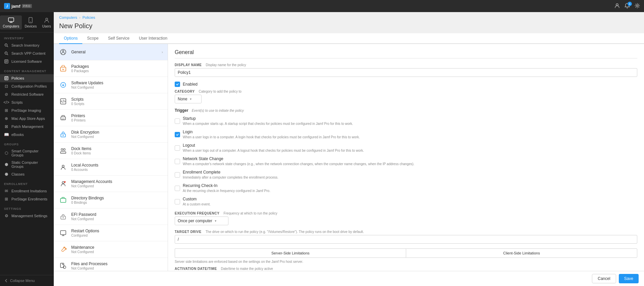 This screenshot has height=286, width=644. What do you see at coordinates (190, 84) in the screenshot?
I see `enabled-label: Enabled` at bounding box center [190, 84].